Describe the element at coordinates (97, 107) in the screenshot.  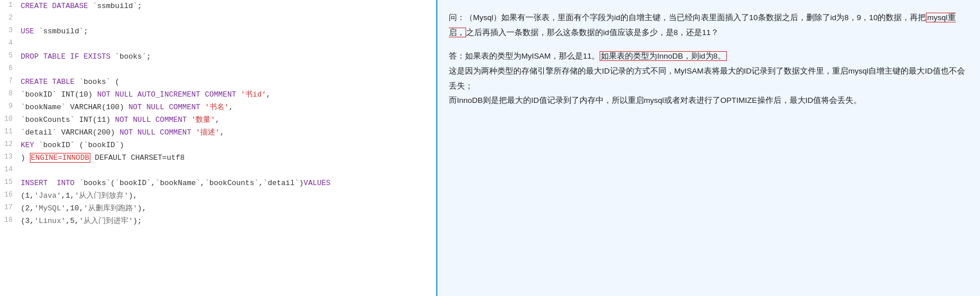
I see `token-plain: VARCHAR(100)` at that location.